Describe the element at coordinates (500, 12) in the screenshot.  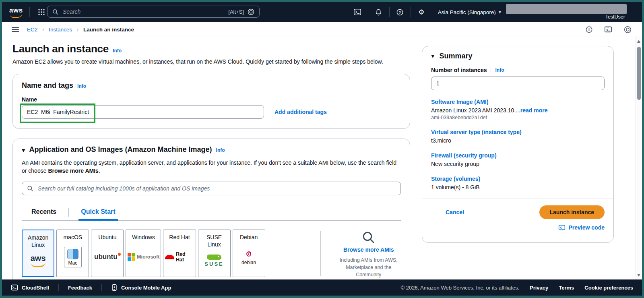
I see `chevron-down-icon: ▼` at that location.